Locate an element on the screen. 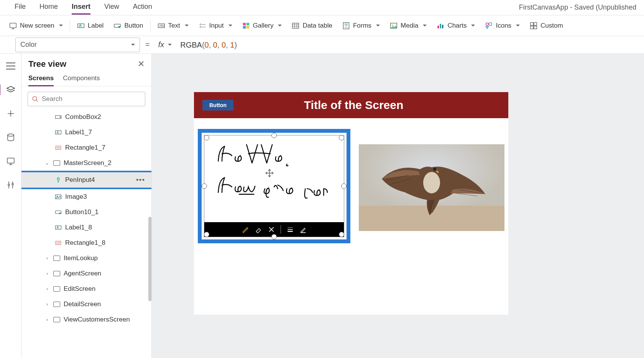 The image size is (644, 358). tree-node: Button10_1 is located at coordinates (87, 212).